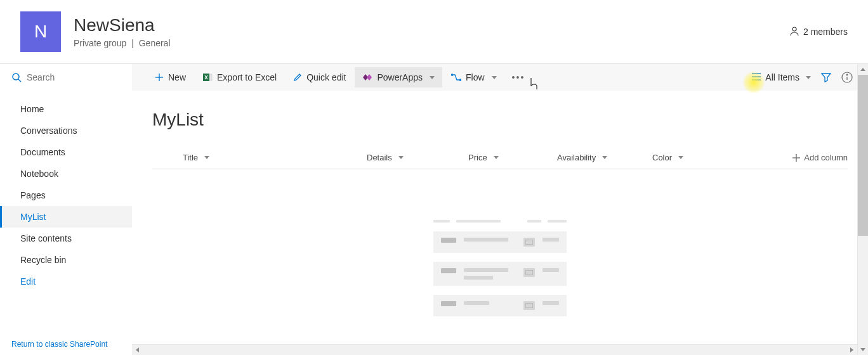  What do you see at coordinates (122, 43) in the screenshot?
I see `site-subtitle: Private group | General` at bounding box center [122, 43].